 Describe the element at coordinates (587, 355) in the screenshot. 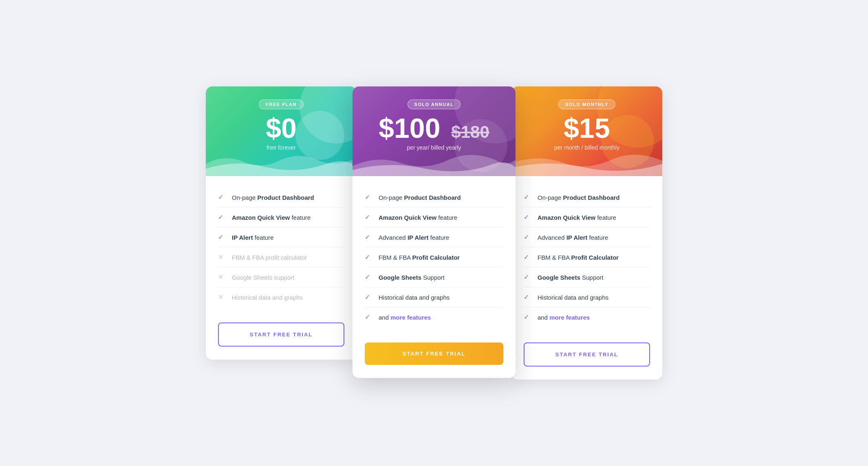

I see `start-free-trial-button-solo-monthly: START FREE TRIAL` at that location.